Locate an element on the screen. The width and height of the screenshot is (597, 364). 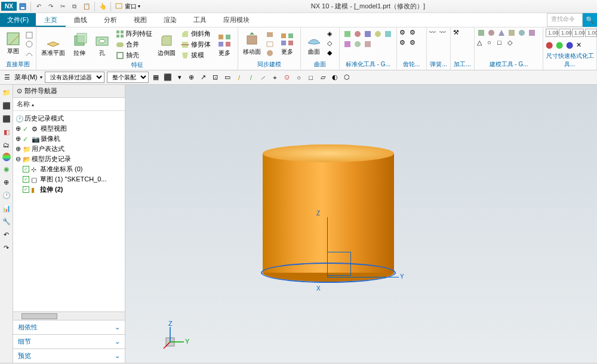
std-icon5 is located at coordinates (388, 34).